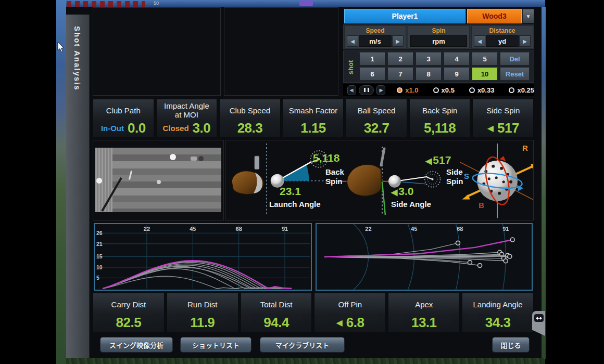  What do you see at coordinates (381, 90) in the screenshot?
I see `step-forward-button: |▶` at bounding box center [381, 90].